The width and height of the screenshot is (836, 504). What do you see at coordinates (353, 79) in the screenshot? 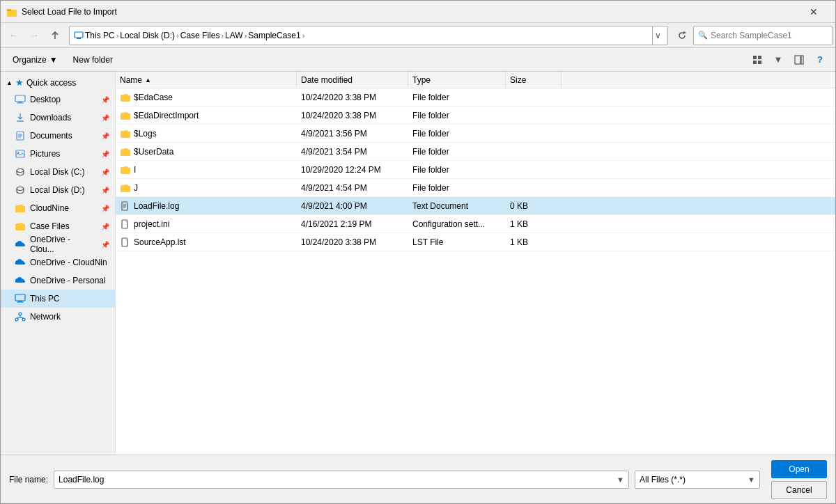
I see `col-header-date: Date modified` at bounding box center [353, 79].